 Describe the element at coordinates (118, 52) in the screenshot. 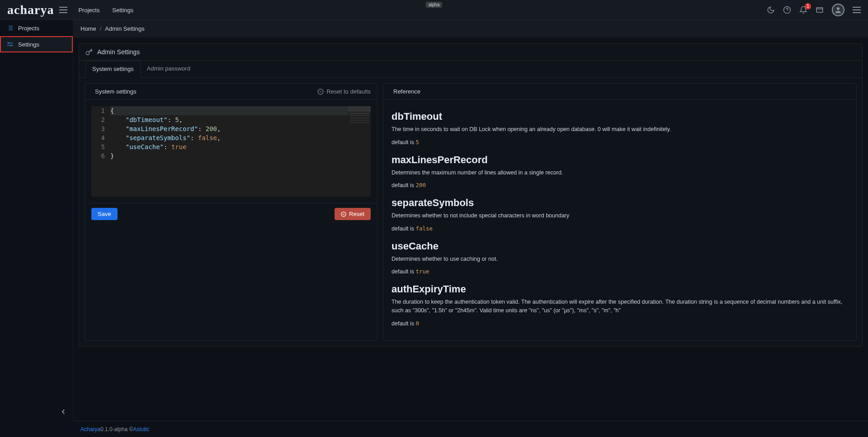

I see `page-title: Admin Settings` at that location.